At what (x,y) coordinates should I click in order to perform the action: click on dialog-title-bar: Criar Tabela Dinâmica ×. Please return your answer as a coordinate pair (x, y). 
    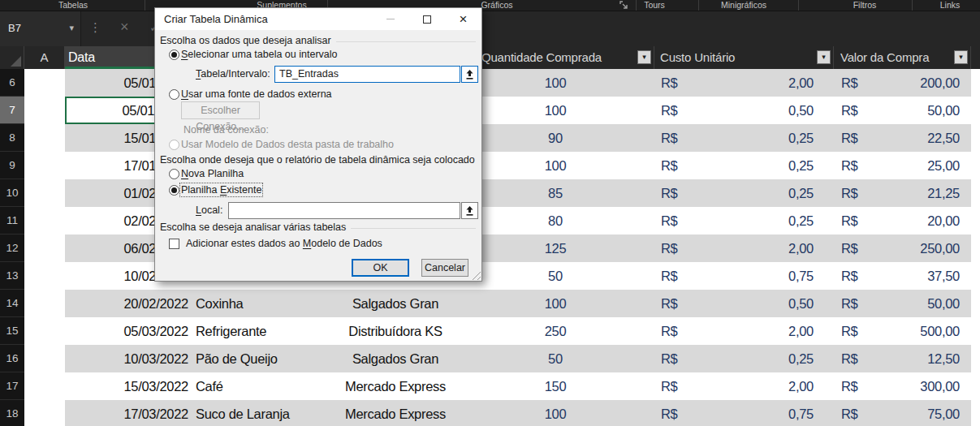
    Looking at the image, I should click on (318, 19).